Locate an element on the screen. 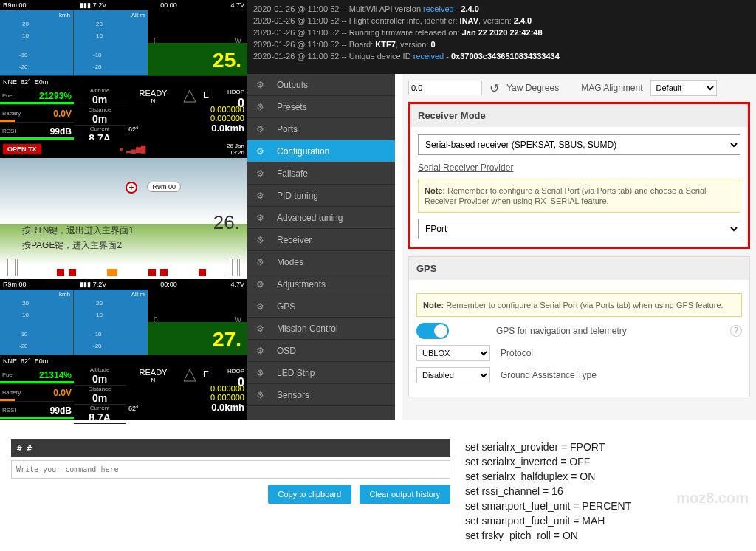 Image resolution: width=756 pixels, height=551 pixels. batt-icon: ▮▮▮ is located at coordinates (86, 5).